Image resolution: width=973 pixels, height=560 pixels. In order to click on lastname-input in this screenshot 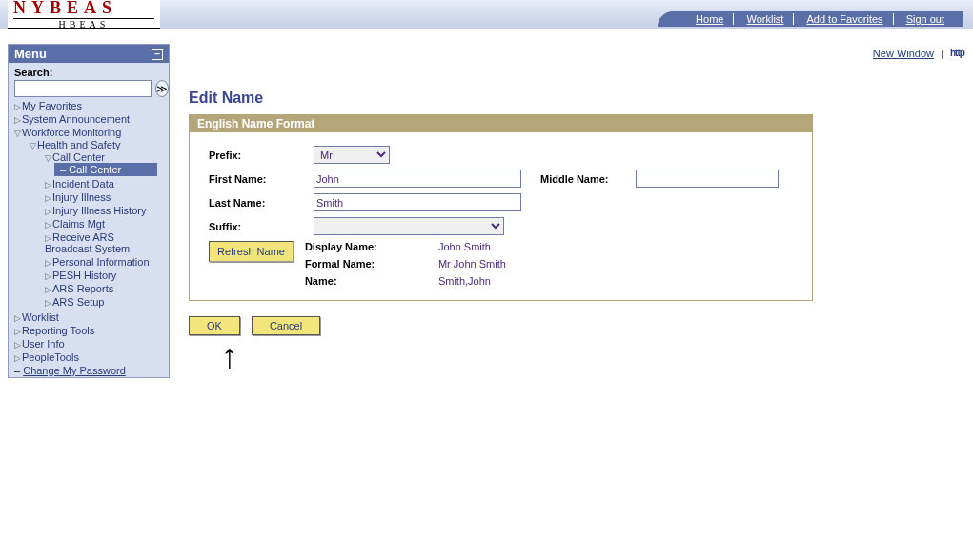, I will do `click(417, 202)`.